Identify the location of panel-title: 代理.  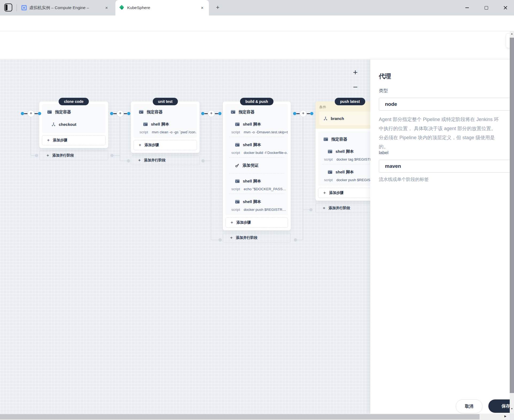
(385, 76).